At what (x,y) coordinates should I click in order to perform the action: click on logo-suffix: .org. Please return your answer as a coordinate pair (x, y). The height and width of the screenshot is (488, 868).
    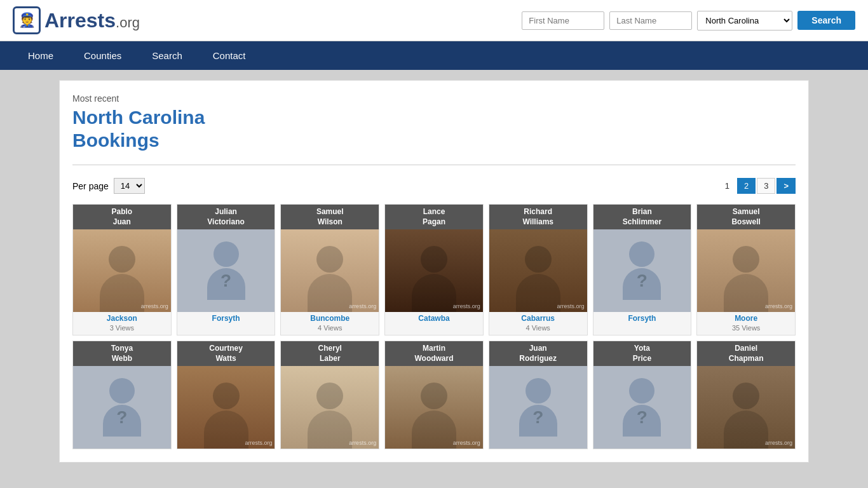
    Looking at the image, I should click on (128, 23).